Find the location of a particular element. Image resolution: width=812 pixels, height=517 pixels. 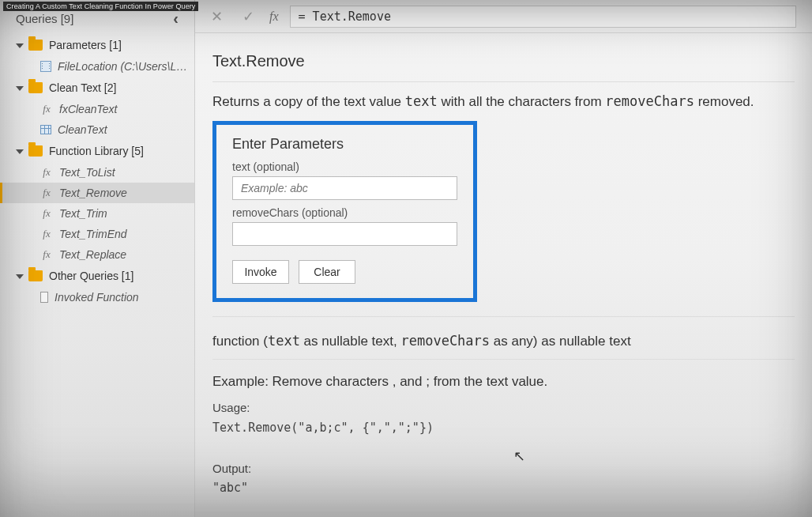

query-label: fxCleanText is located at coordinates (88, 109).